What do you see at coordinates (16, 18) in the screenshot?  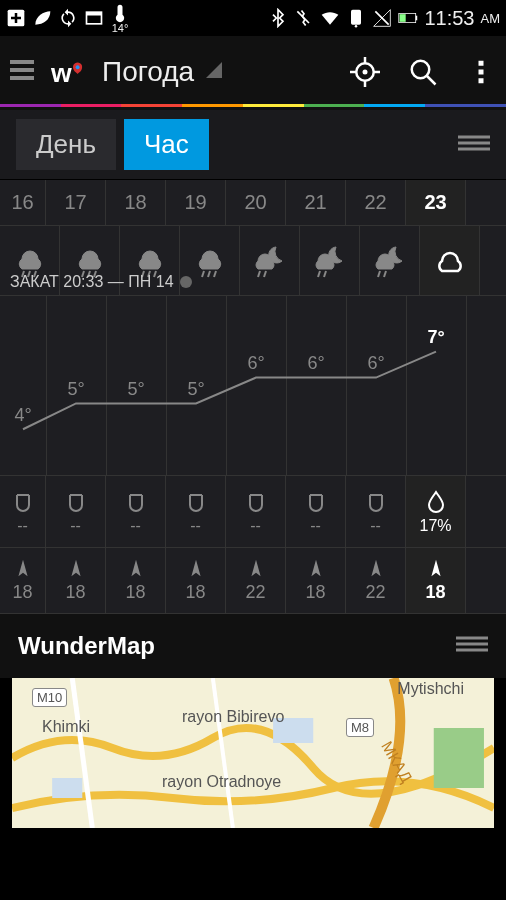 I see `plus-icon` at bounding box center [16, 18].